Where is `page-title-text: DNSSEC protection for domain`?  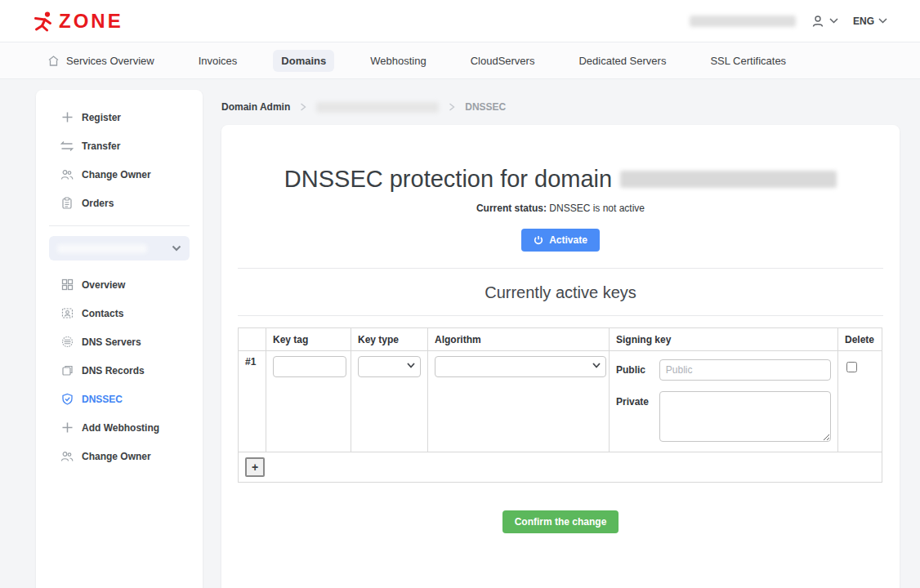
page-title-text: DNSSEC protection for domain is located at coordinates (448, 180).